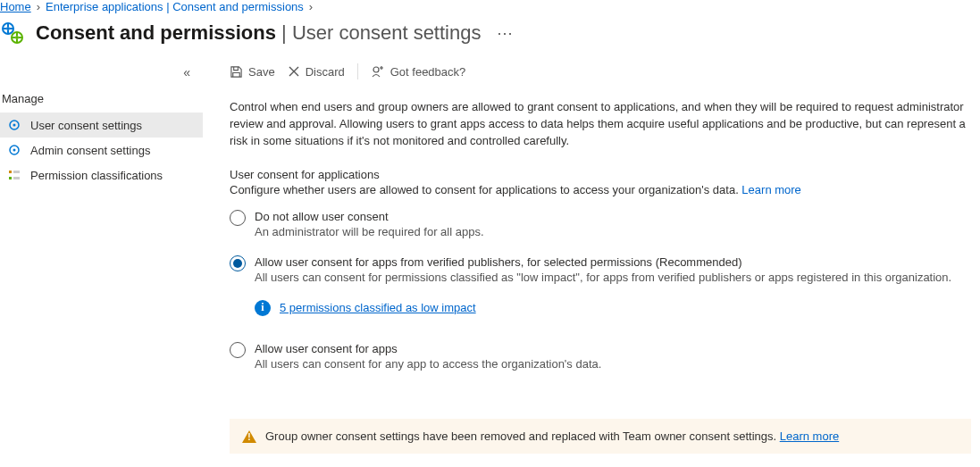 The width and height of the screenshot is (980, 467). Describe the element at coordinates (102, 100) in the screenshot. I see `sidebar-section-header: Manage` at that location.